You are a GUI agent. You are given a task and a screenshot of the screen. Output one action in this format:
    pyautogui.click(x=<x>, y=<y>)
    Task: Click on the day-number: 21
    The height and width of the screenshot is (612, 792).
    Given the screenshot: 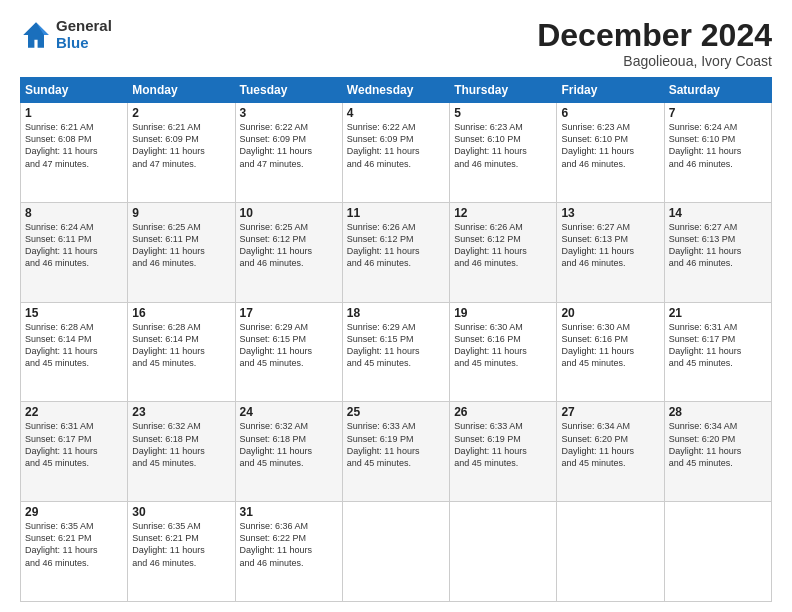 What is the action you would take?
    pyautogui.click(x=718, y=313)
    